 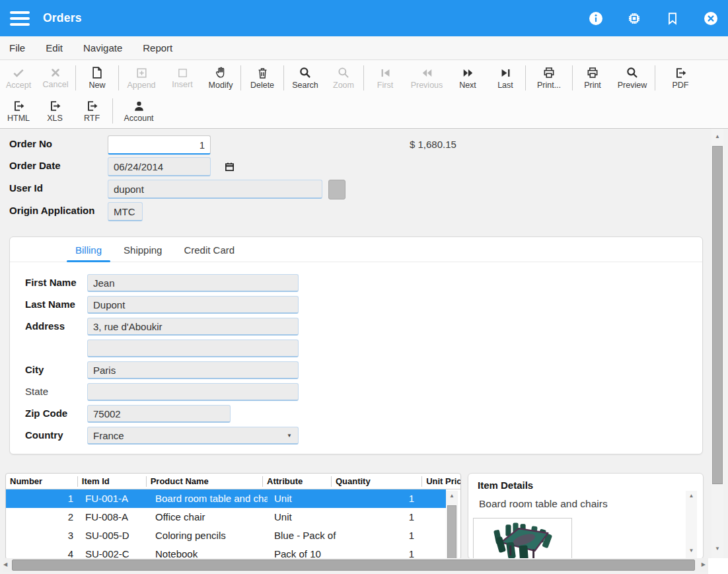 What do you see at coordinates (593, 78) in the screenshot?
I see `print-button: Print` at bounding box center [593, 78].